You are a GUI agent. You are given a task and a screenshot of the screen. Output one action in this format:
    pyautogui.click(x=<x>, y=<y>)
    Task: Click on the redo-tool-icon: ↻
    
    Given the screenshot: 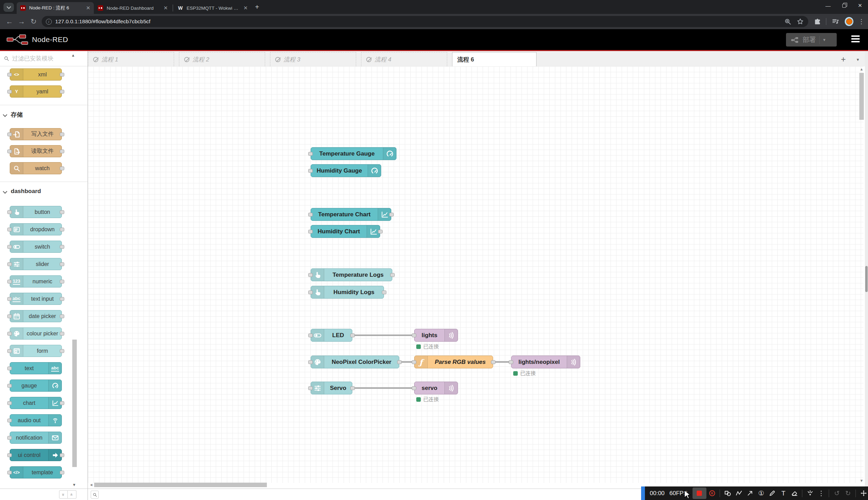 What is the action you would take?
    pyautogui.click(x=848, y=493)
    